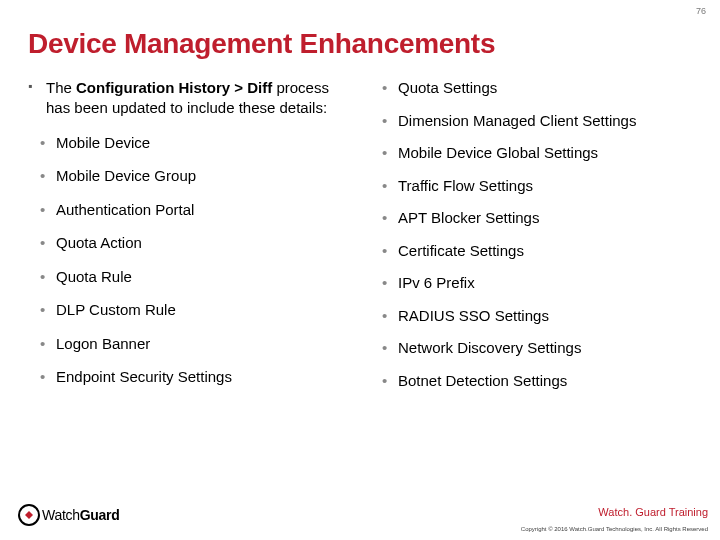 This screenshot has height=540, width=720. What do you see at coordinates (198, 377) in the screenshot?
I see `list-item: Endpoint Security Settings` at bounding box center [198, 377].